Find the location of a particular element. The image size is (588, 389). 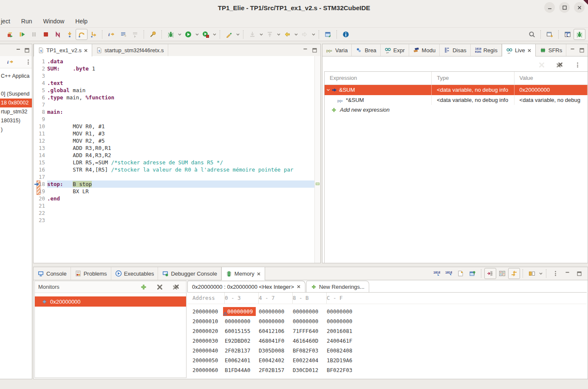

code-line: 23 is located at coordinates (174, 220).